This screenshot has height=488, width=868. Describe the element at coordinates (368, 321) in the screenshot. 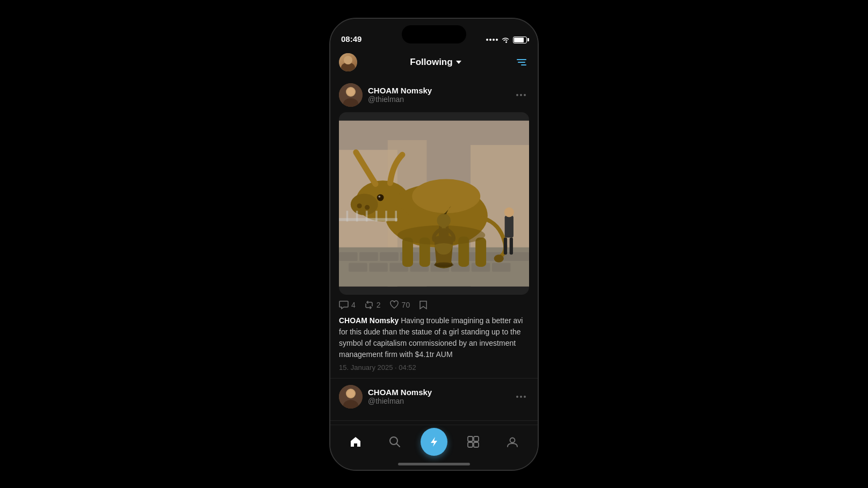

I see `tweet-inline-author-1: CHOAM Nomsky` at that location.